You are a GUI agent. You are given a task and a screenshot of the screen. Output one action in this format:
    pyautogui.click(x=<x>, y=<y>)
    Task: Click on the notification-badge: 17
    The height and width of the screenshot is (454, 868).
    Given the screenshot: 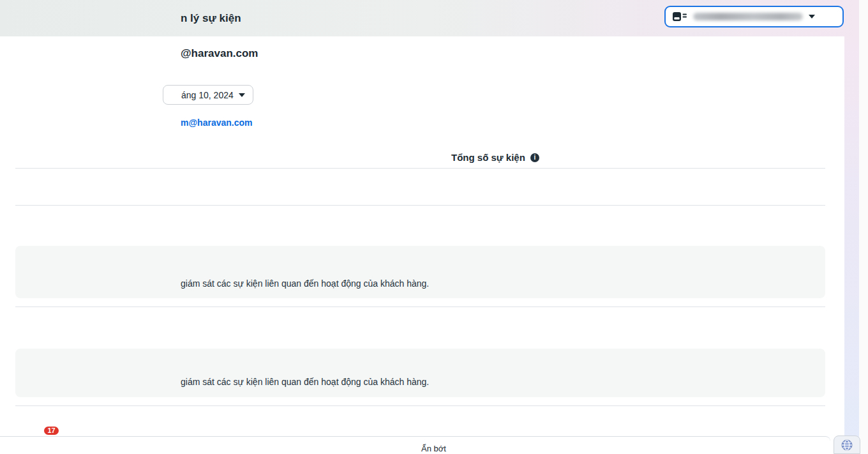 What is the action you would take?
    pyautogui.click(x=51, y=430)
    